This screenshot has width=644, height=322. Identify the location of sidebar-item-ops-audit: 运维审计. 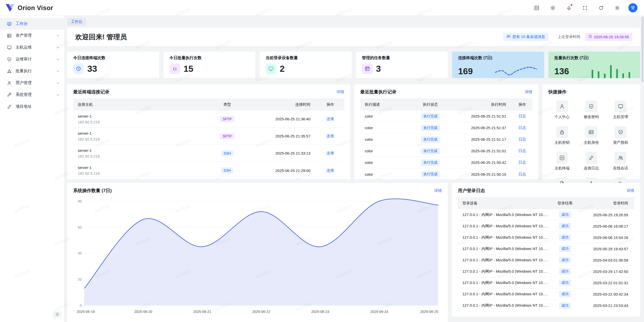
(32, 59).